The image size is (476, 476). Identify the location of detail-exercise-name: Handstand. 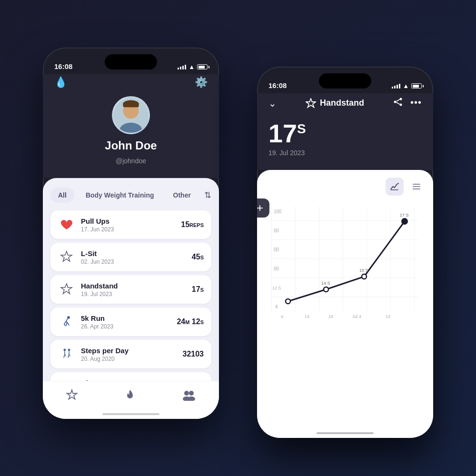
(342, 103).